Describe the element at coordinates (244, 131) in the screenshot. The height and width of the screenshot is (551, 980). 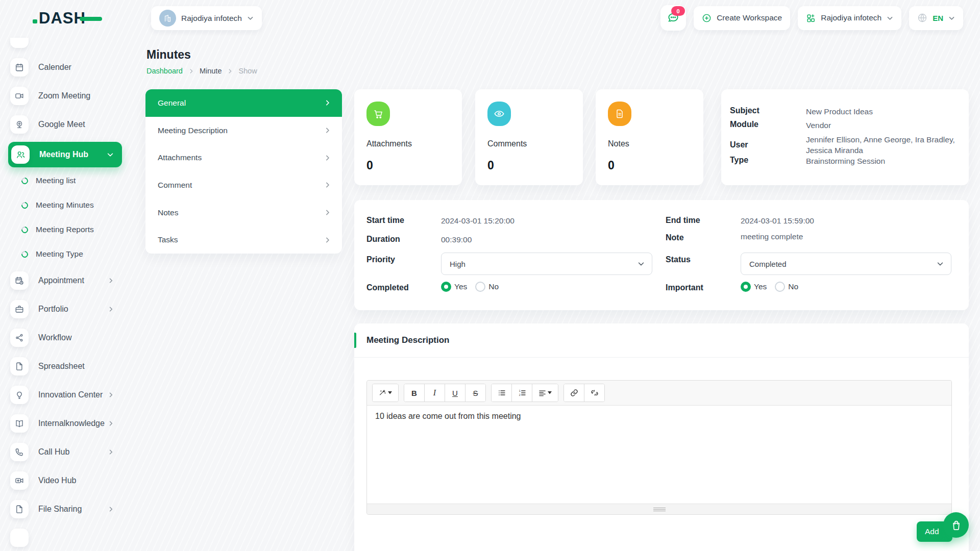
I see `tab-meeting-description: Meeting Description` at that location.